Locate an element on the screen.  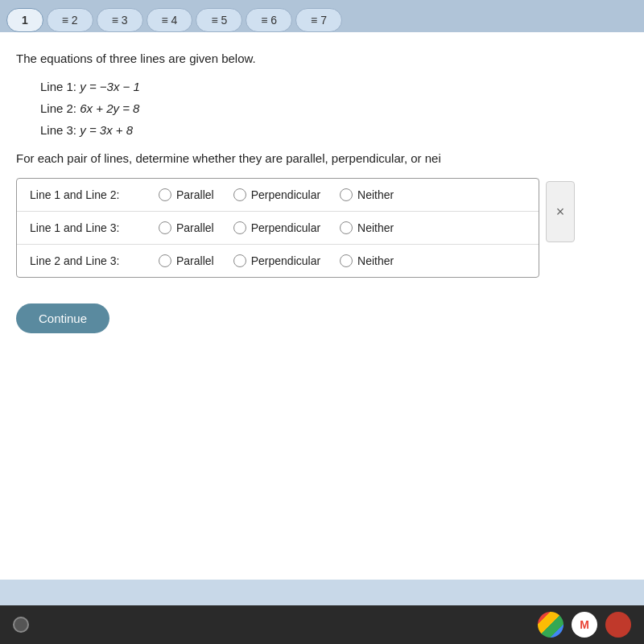
row2-radio-group: Parallel Perpendicular Neither is located at coordinates (342, 228).